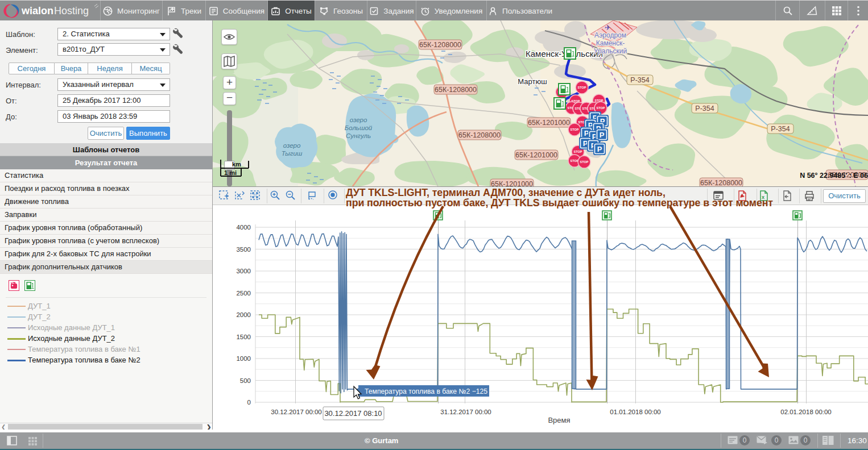  I want to click on svg-text: km, so click(237, 164).